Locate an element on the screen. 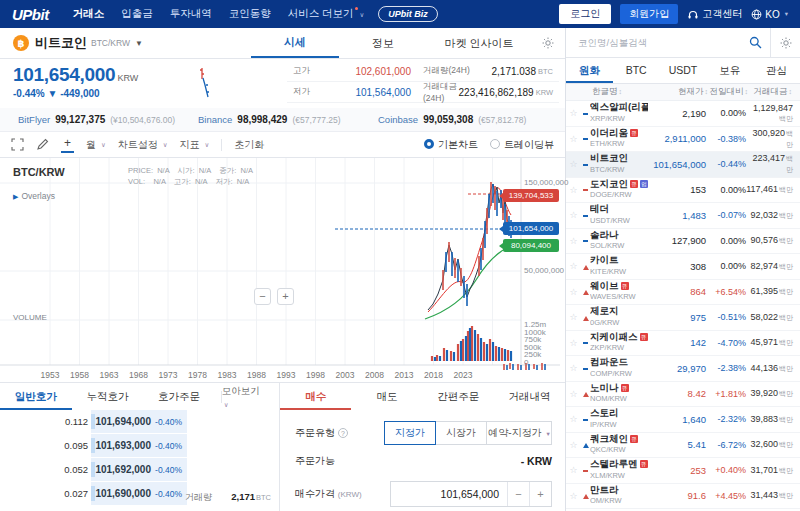  upbit-logo: UPbit is located at coordinates (30, 14).